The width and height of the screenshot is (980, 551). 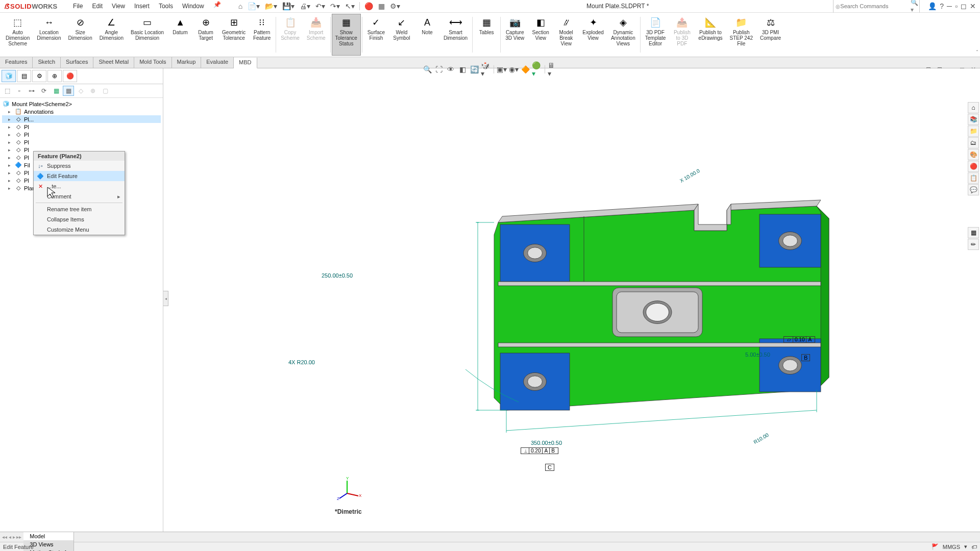 What do you see at coordinates (82, 135) in the screenshot?
I see `tree-item-3: ▸◇Pl` at bounding box center [82, 135].